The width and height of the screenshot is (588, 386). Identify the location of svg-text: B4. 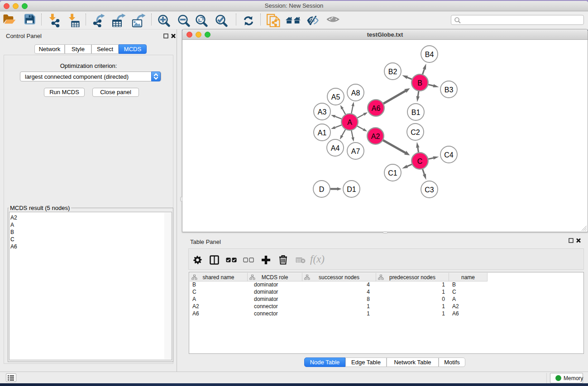
(430, 54).